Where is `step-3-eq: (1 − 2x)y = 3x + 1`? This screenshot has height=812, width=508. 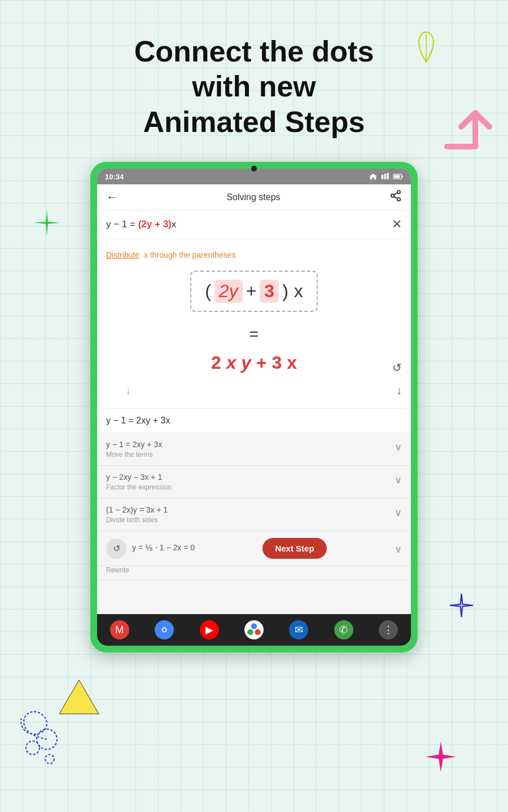
step-3-eq: (1 − 2x)y = 3x + 1 is located at coordinates (137, 510).